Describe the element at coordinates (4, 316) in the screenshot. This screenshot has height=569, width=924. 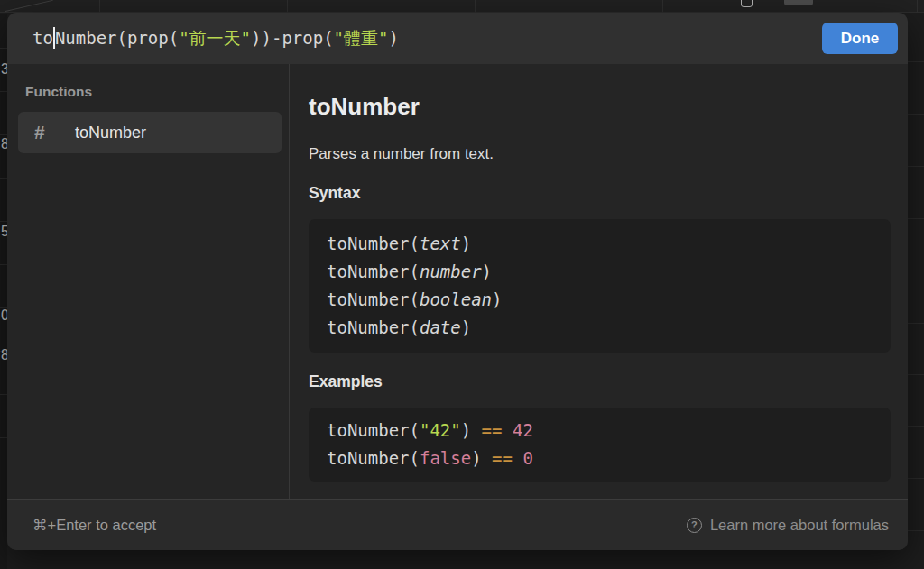
I see `background-cell-digit: 0` at that location.